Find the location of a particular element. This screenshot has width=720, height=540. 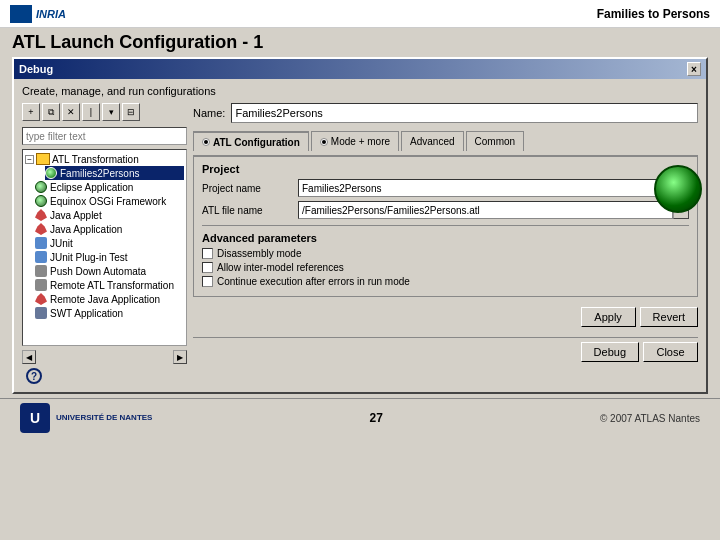

inter-model-checkbox is located at coordinates (208, 268).